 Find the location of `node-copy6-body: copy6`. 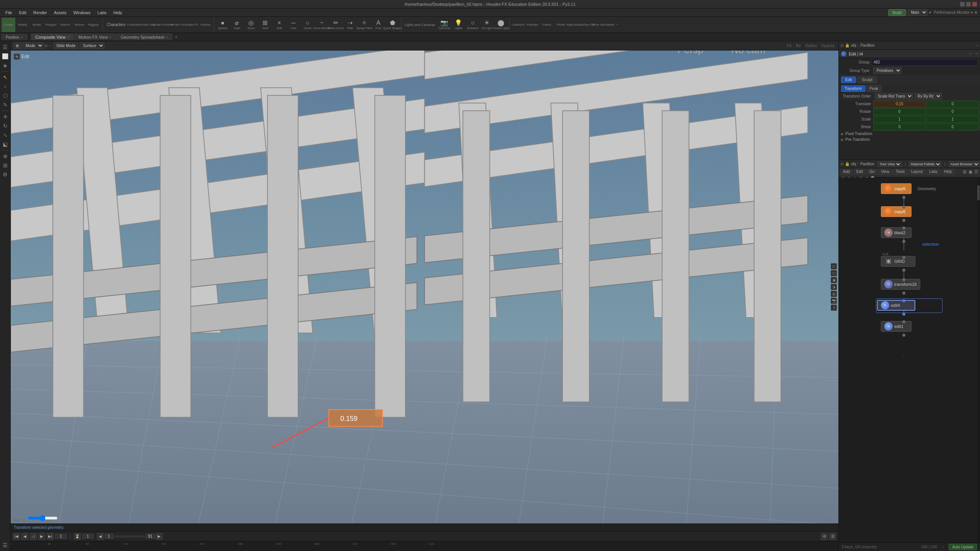

node-copy6-body: copy6 is located at coordinates (896, 212).